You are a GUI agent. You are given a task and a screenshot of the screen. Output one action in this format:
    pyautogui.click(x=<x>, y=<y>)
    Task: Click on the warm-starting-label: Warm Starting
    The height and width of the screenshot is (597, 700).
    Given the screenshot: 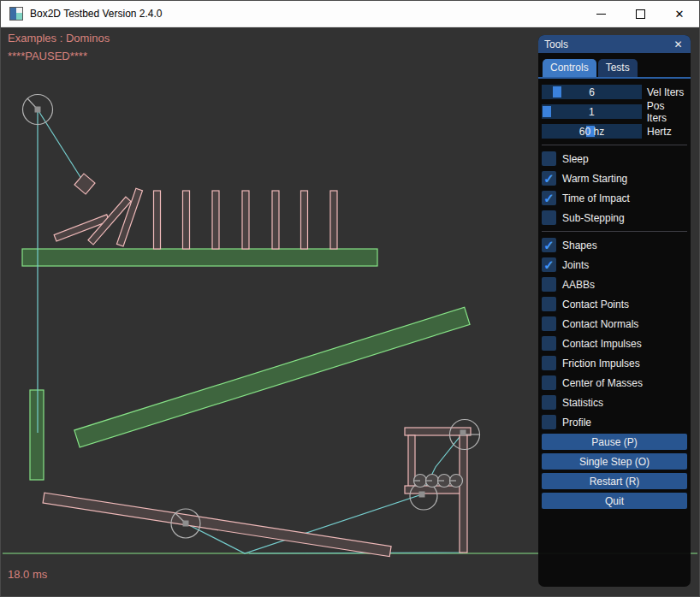 What is the action you would take?
    pyautogui.click(x=595, y=179)
    